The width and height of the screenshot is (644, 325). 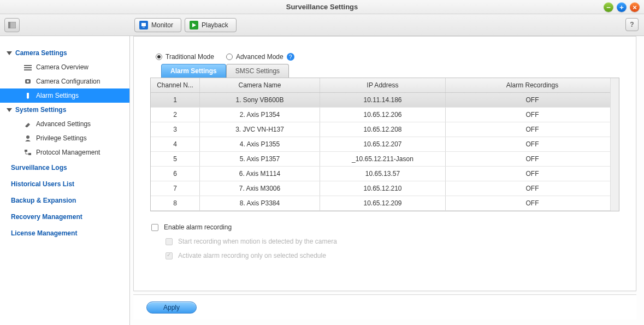 What do you see at coordinates (386, 227) in the screenshot?
I see `opt-enable-alarm: Enable alarm recording` at bounding box center [386, 227].